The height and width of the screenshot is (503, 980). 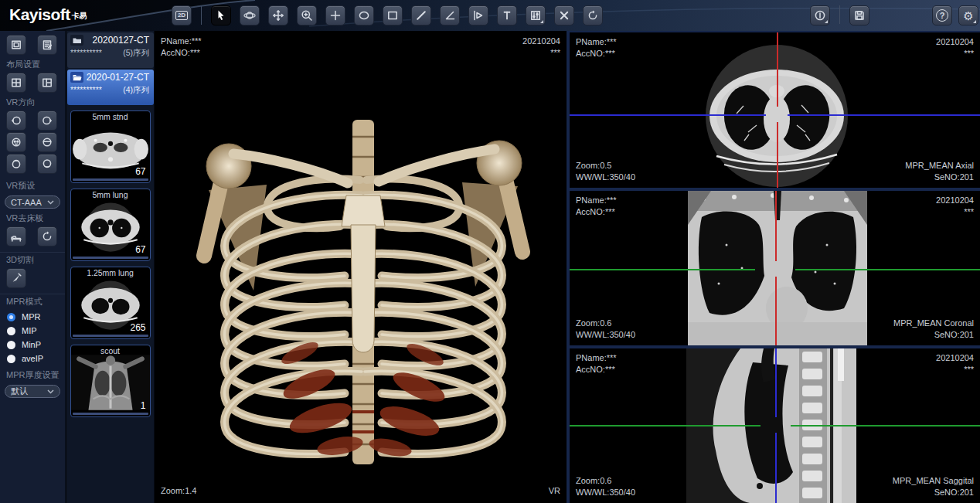 What do you see at coordinates (942, 15) in the screenshot?
I see `help-button: ?` at bounding box center [942, 15].